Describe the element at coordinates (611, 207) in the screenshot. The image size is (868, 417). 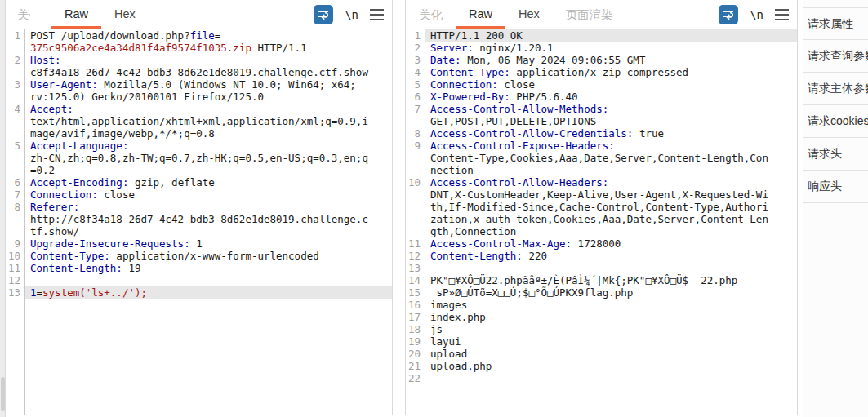
I see `line-content: Access-Control-Allow-Headers: DNT,X-Cust…` at that location.